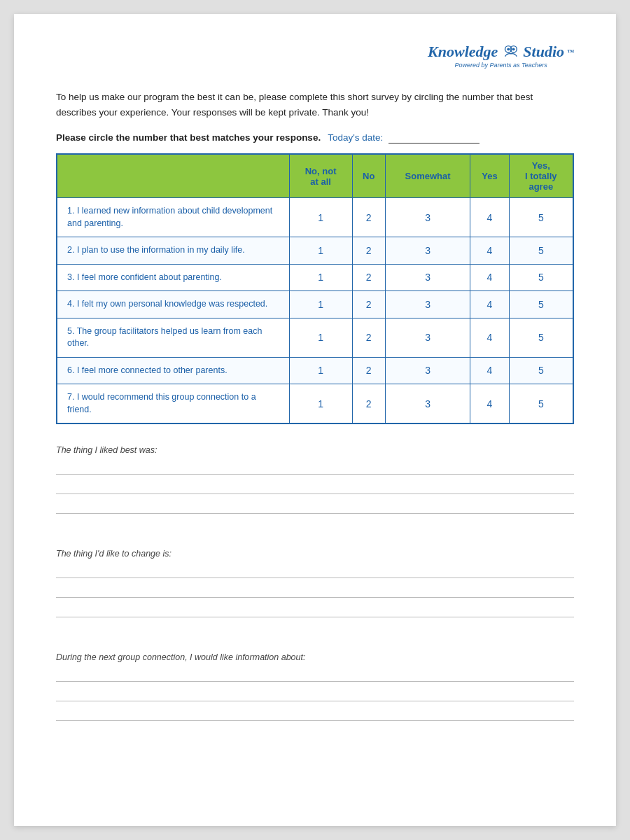 This screenshot has height=840, width=630. I want to click on row-1-val-1: 1, so click(321, 218).